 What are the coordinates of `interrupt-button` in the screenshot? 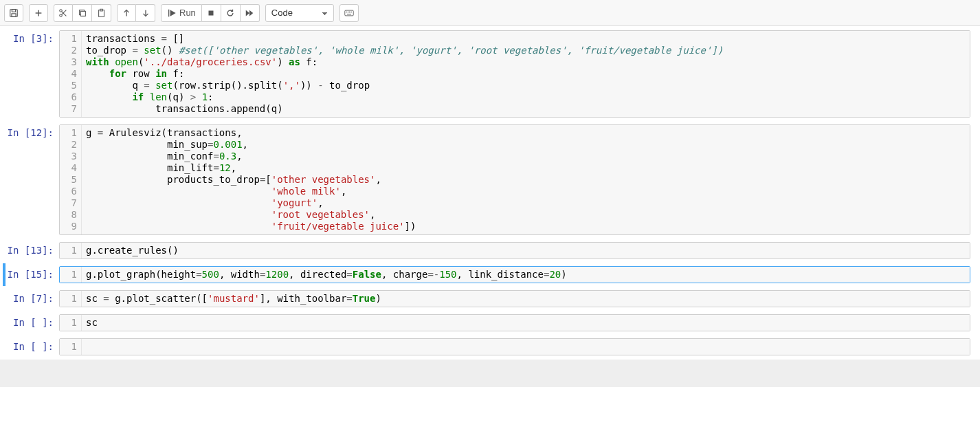 It's located at (212, 13).